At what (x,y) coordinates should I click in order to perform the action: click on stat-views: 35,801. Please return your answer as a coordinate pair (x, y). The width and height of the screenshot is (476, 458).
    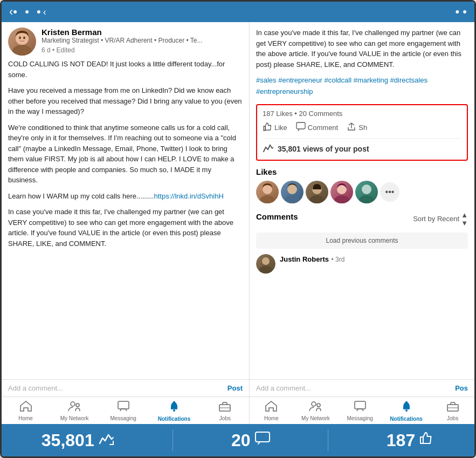
    Looking at the image, I should click on (78, 440).